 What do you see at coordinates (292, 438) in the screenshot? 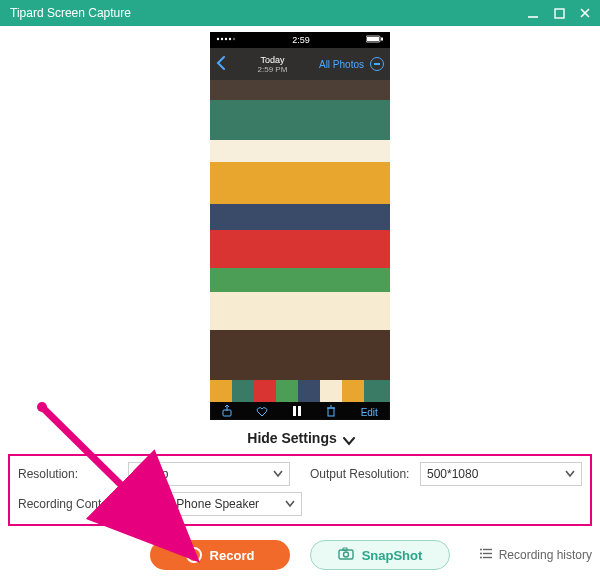
I see `hide-settings-label: Hide Settings` at bounding box center [292, 438].